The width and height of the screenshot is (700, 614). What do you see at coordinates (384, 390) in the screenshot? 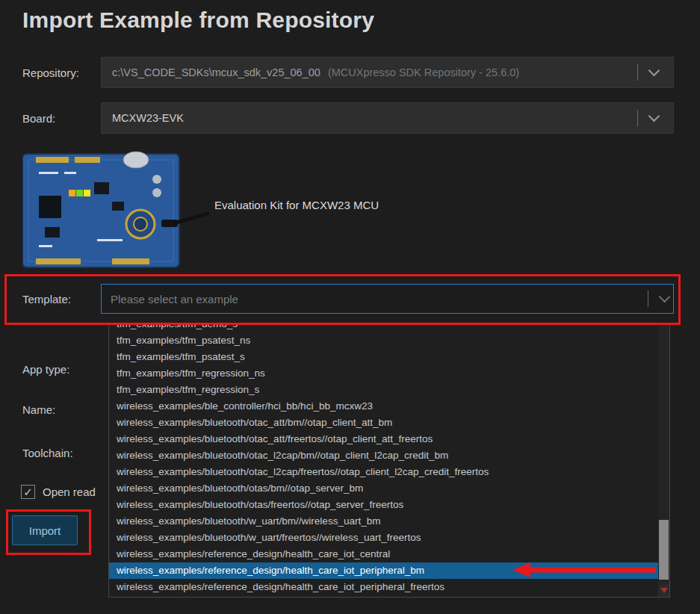
I see `example-option: tfm_examples/tfm_regression_s` at bounding box center [384, 390].